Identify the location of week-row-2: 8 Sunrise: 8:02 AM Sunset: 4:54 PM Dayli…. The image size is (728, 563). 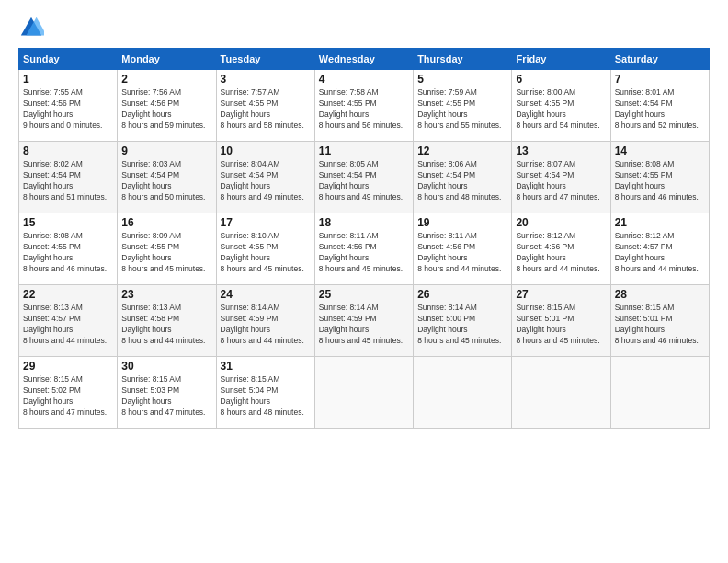
(364, 178).